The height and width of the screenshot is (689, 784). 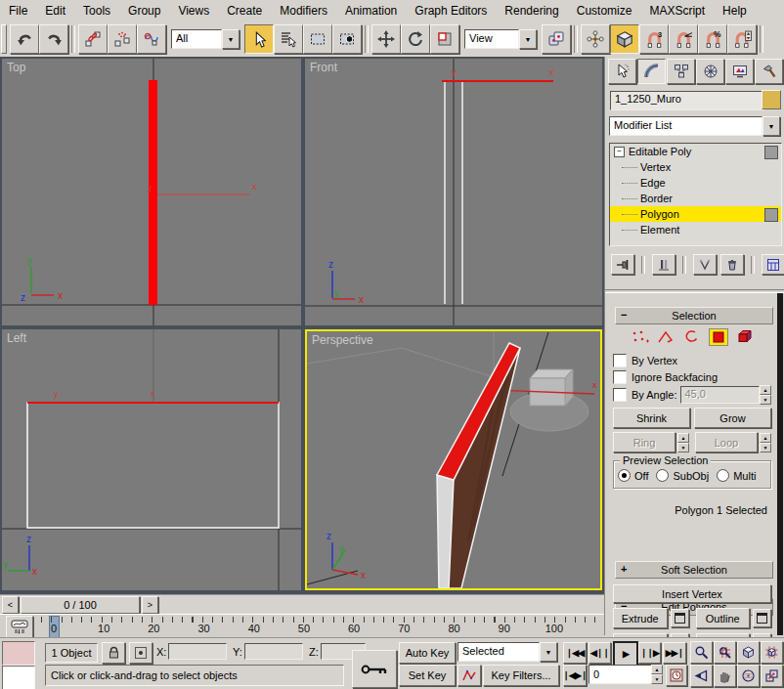 What do you see at coordinates (454, 459) in the screenshot?
I see `viewport-perspective: Perspective x` at bounding box center [454, 459].